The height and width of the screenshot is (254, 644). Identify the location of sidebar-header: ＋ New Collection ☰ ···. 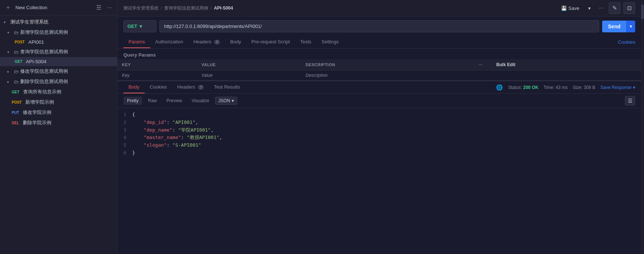
(59, 8).